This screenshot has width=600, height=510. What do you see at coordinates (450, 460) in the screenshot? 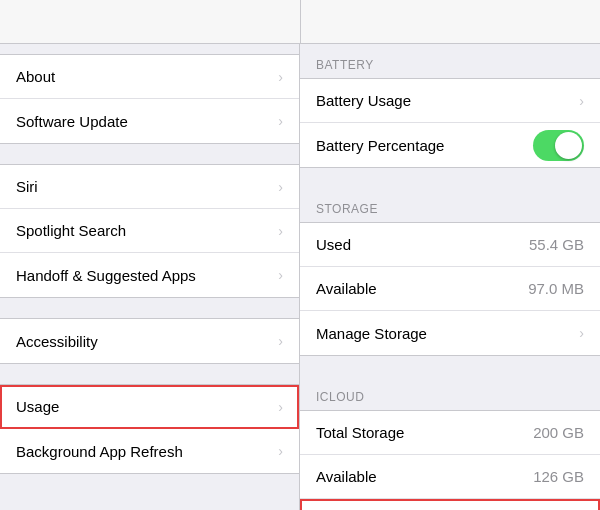
I see `right-group-2: Total Storage200 GBAvailable126 GBManage…` at bounding box center [450, 460].